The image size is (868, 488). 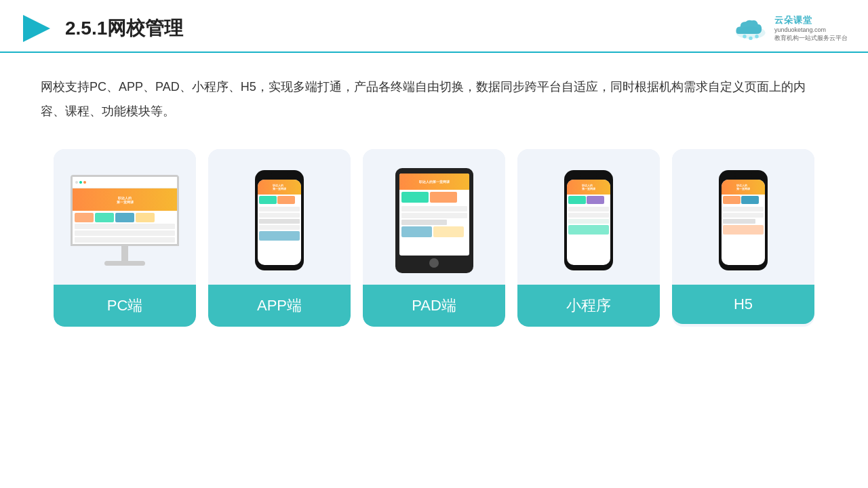 I want to click on monitor-screen: 职达人的第一堂网课, so click(x=125, y=210).